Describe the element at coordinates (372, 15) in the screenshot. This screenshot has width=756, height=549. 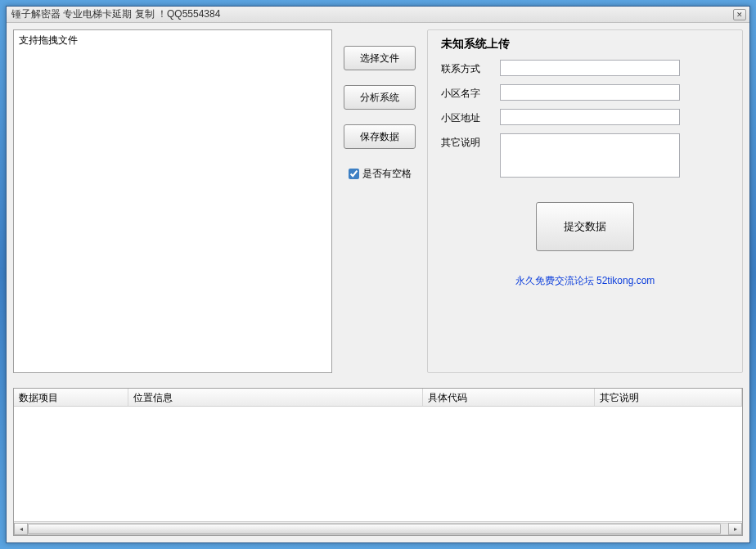
I see `window-title: 锤子解密器 专业电梯卡延期 复制 ！QQ5554384` at that location.